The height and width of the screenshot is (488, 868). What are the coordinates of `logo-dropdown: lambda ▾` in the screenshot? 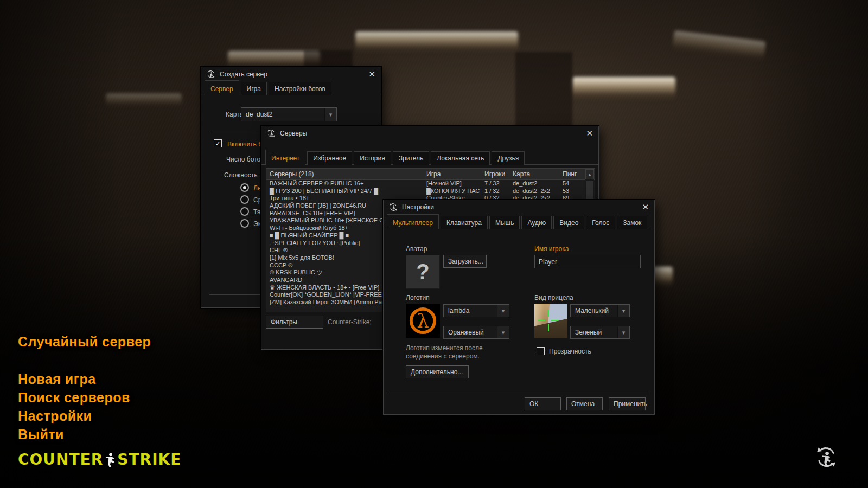 It's located at (476, 311).